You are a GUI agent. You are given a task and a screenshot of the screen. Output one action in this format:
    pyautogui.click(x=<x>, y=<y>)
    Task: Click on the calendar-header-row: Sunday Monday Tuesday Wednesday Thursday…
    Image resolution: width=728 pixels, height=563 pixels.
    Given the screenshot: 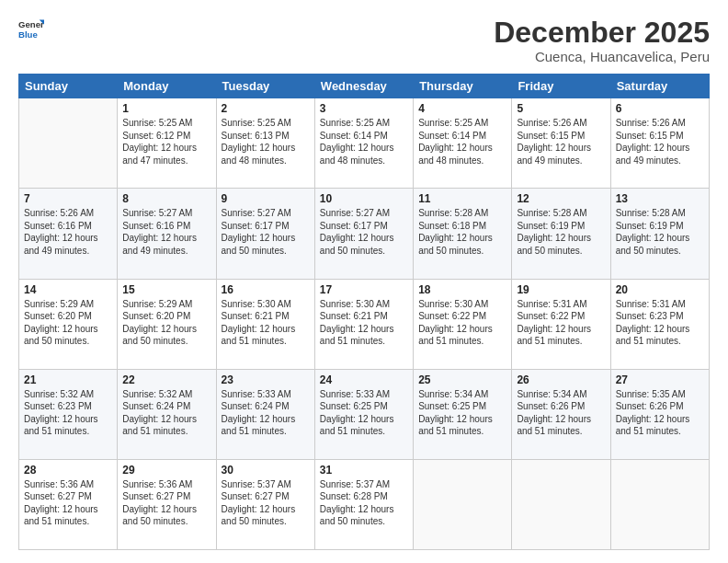 What is the action you would take?
    pyautogui.click(x=364, y=86)
    